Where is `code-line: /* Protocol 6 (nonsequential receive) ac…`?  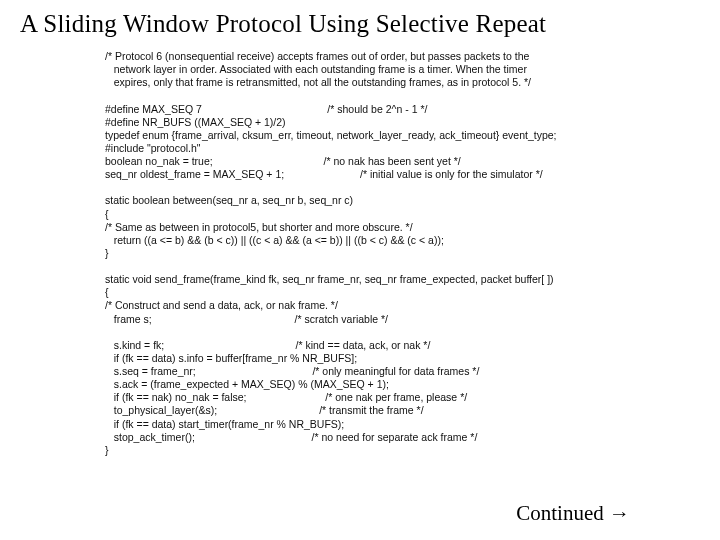 code-line: /* Protocol 6 (nonsequential receive) ac… is located at coordinates (317, 56).